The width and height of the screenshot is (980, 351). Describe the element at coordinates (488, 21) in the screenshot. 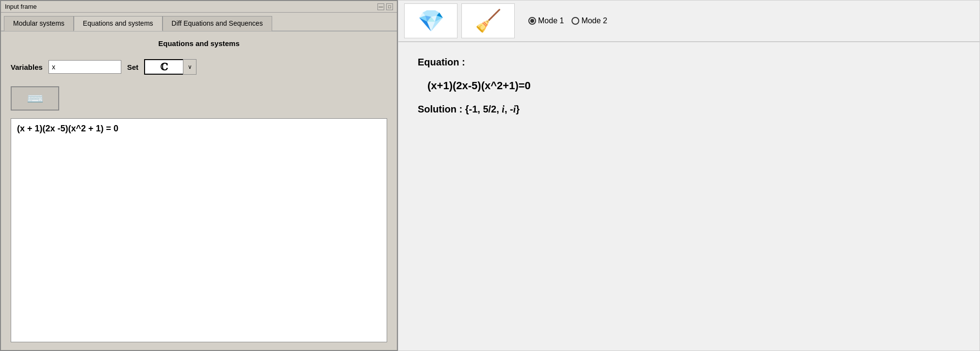

I see `brush-icon: 🧹` at that location.